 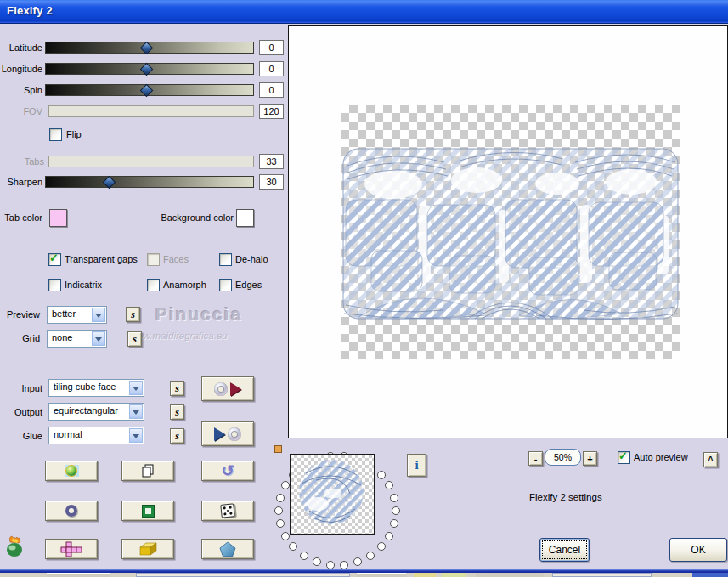 What do you see at coordinates (76, 314) in the screenshot?
I see `preview-select: better` at bounding box center [76, 314].